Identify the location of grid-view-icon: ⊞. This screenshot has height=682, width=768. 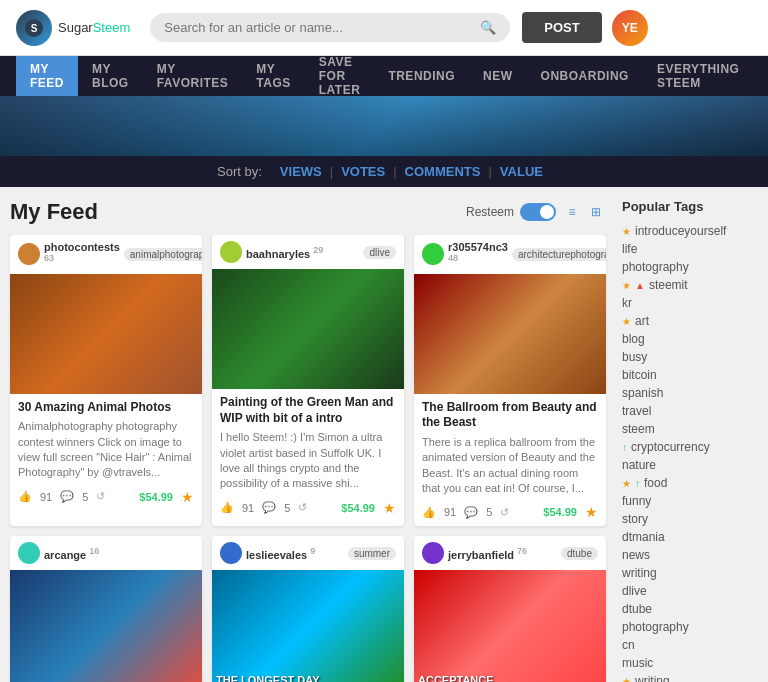
(596, 212).